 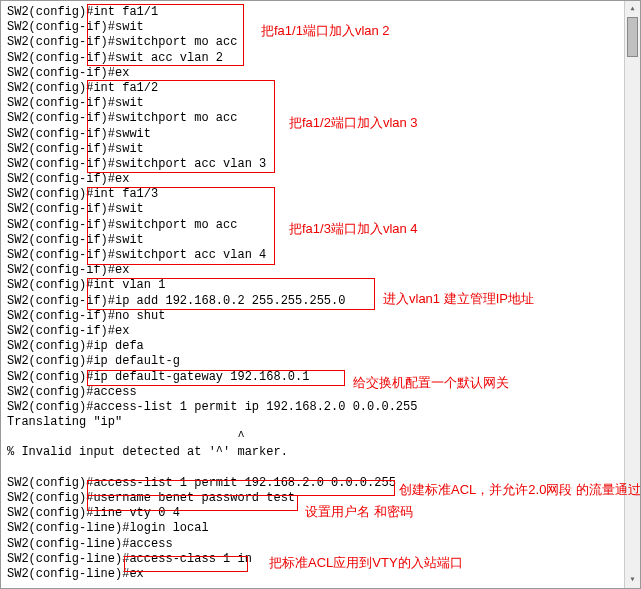 I want to click on annotation-text: 给交换机配置一个默认网关, so click(x=431, y=383).